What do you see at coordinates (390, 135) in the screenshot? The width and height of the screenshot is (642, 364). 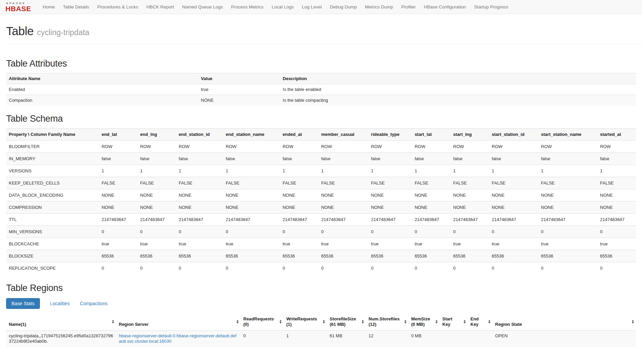 I see `schema-column-header-rideable-type: rideable_type` at bounding box center [390, 135].